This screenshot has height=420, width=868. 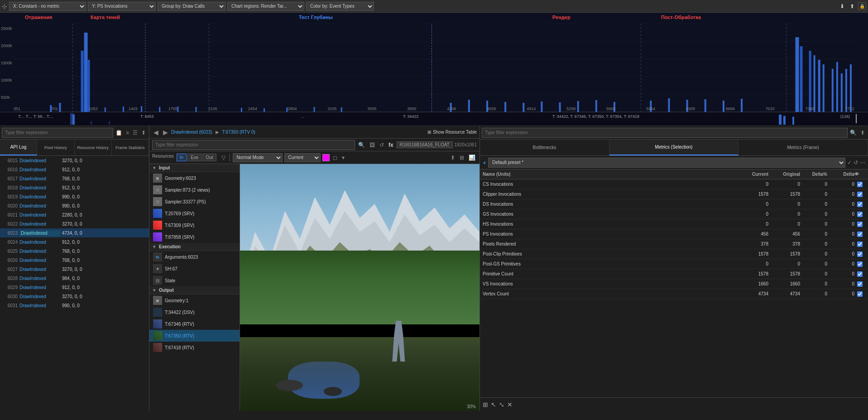 What do you see at coordinates (58, 133) in the screenshot?
I see `left-filter-input` at bounding box center [58, 133].